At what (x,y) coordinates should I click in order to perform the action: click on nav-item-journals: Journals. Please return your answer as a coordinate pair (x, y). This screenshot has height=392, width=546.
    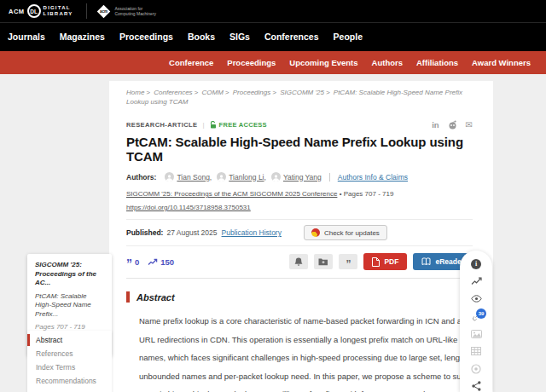
    Looking at the image, I should click on (26, 37).